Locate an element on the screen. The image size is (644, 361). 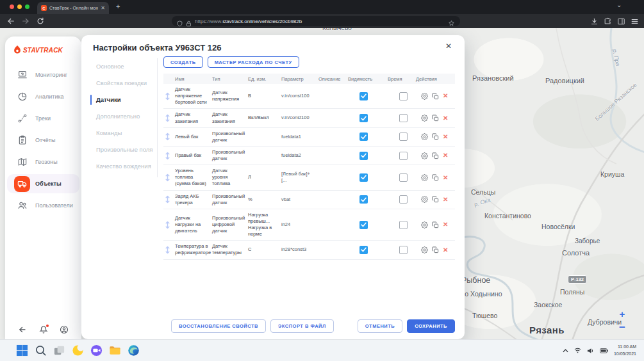
bookmark-star-icon is located at coordinates (451, 22).